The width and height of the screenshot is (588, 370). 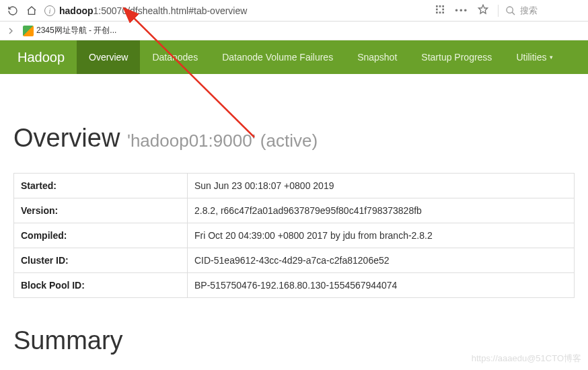 I want to click on summary-title: Summary, so click(x=294, y=340).